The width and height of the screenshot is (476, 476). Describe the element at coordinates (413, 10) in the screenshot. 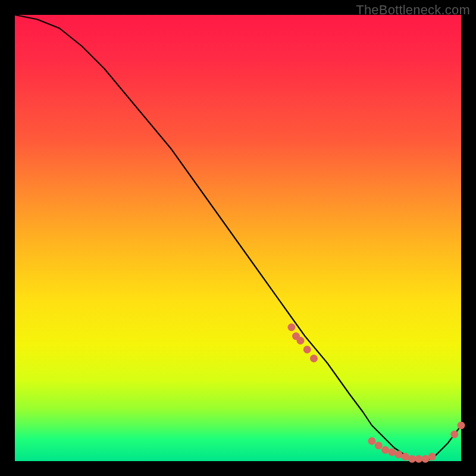

I see `watermark-text: TheBottleneck.com` at that location.